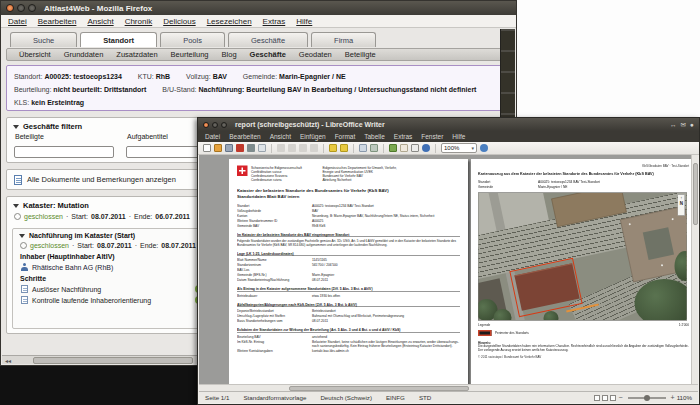  I want to click on cut-icon, so click(281, 148).